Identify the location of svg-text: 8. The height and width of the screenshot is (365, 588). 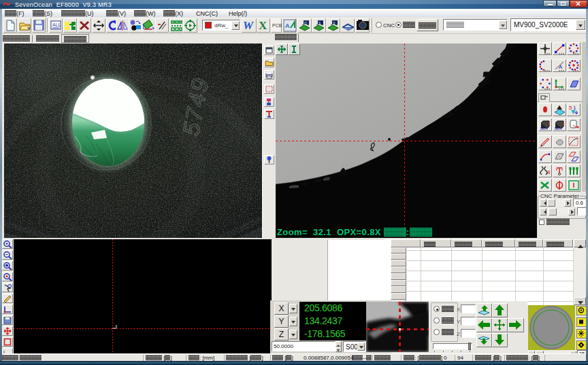
(549, 173).